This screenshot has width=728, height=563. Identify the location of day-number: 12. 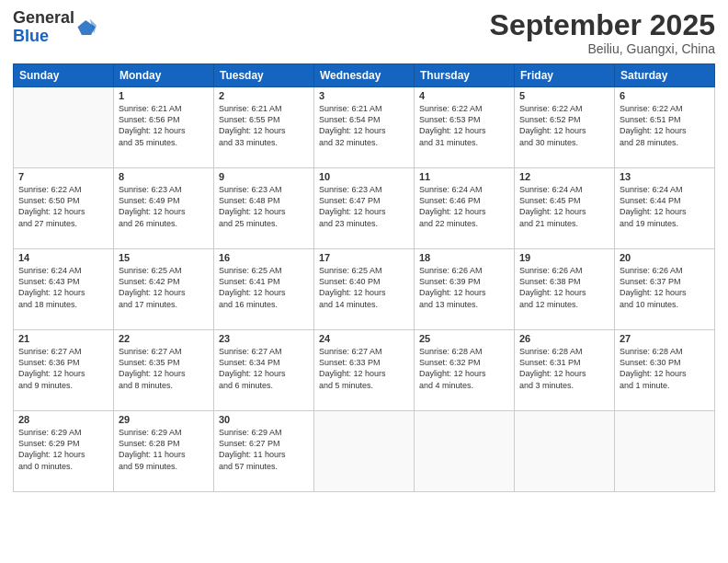
(564, 177).